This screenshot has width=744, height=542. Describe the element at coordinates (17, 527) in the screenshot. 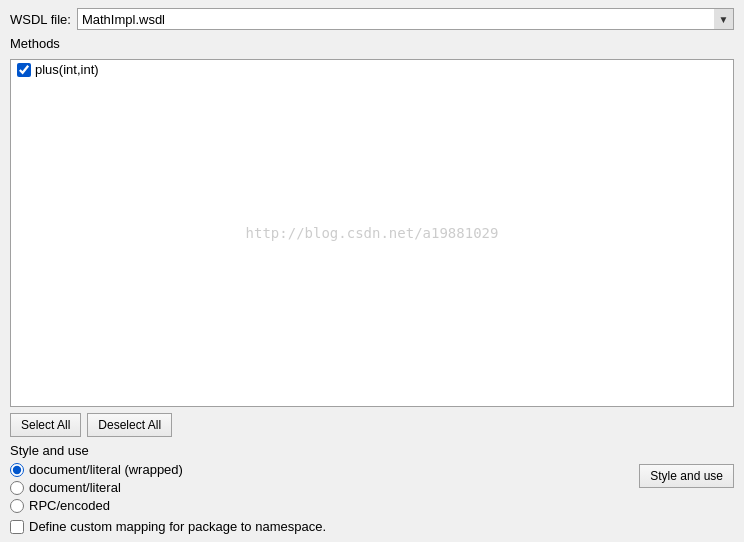

I see `define-custom-checkbox` at that location.